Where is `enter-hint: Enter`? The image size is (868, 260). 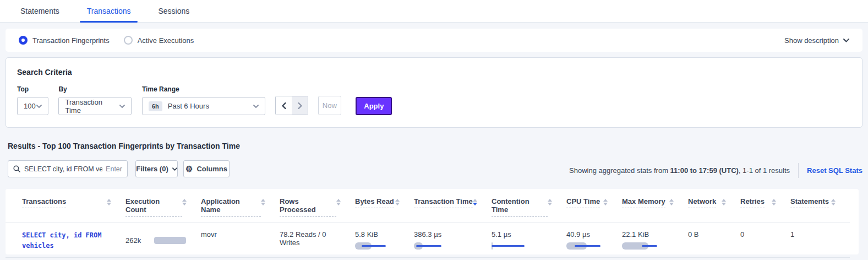 enter-hint: Enter is located at coordinates (114, 169).